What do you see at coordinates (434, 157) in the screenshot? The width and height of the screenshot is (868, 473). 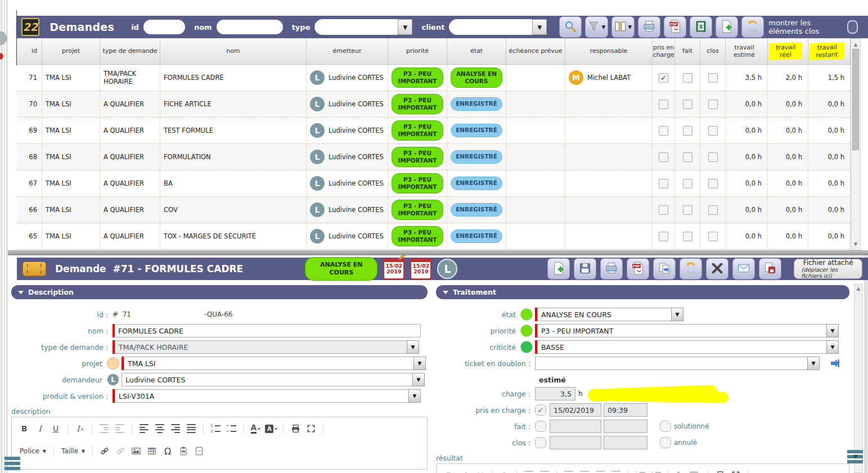 I see `table-row: 68 TMA LSI A QUALIFIER FORMULATION LLudi…` at bounding box center [434, 157].